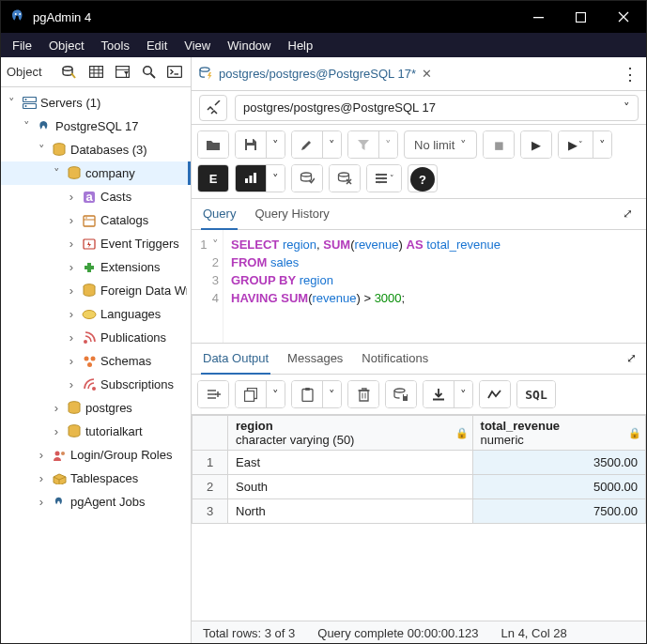  What do you see at coordinates (116, 45) in the screenshot?
I see `menu-tools: Tools` at bounding box center [116, 45].